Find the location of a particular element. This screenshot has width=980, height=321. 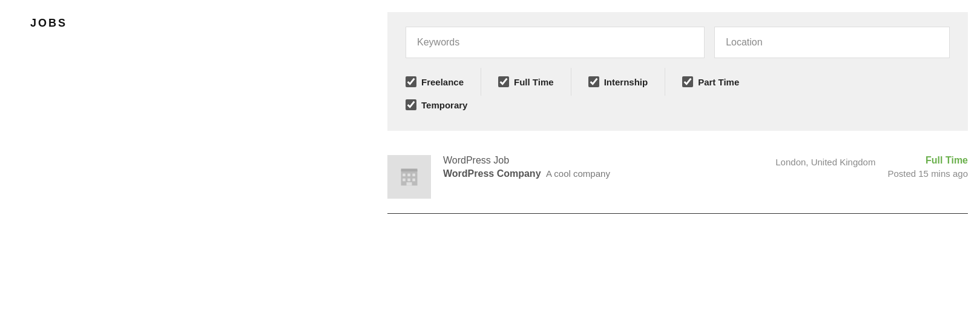

filter-freelance-label: Freelance is located at coordinates (442, 82).